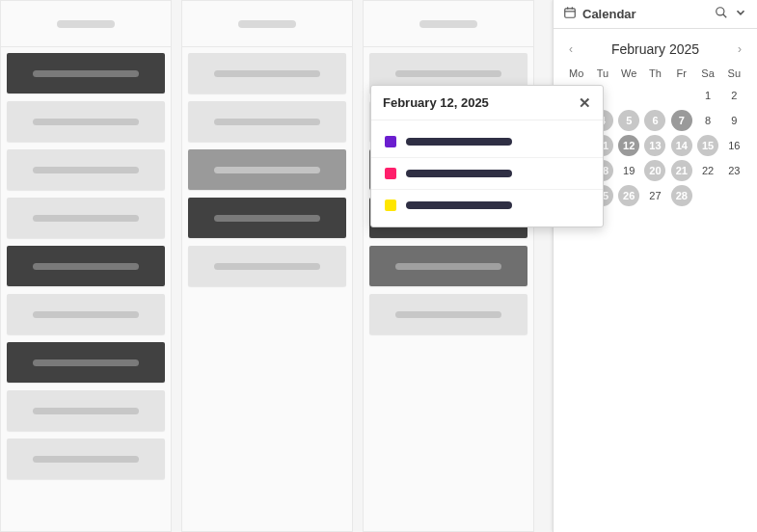  Describe the element at coordinates (629, 196) in the screenshot. I see `calendar-cell: 26` at that location.